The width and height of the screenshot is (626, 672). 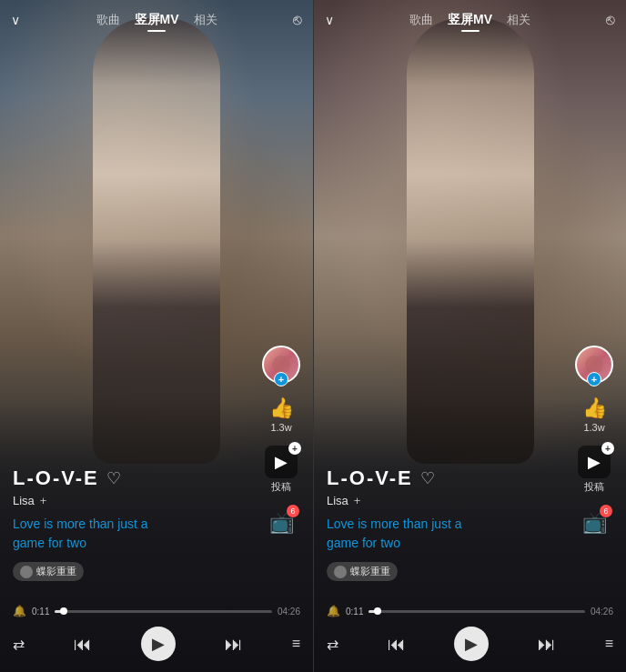 What do you see at coordinates (40, 611) in the screenshot?
I see `time-current: 0:11` at bounding box center [40, 611].